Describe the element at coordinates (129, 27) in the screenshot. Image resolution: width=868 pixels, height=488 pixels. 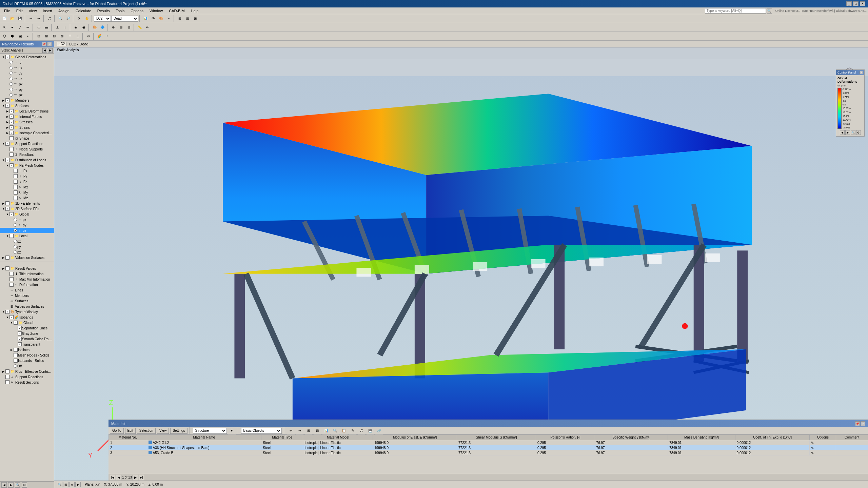
I see `snap-button: ⊟` at that location.